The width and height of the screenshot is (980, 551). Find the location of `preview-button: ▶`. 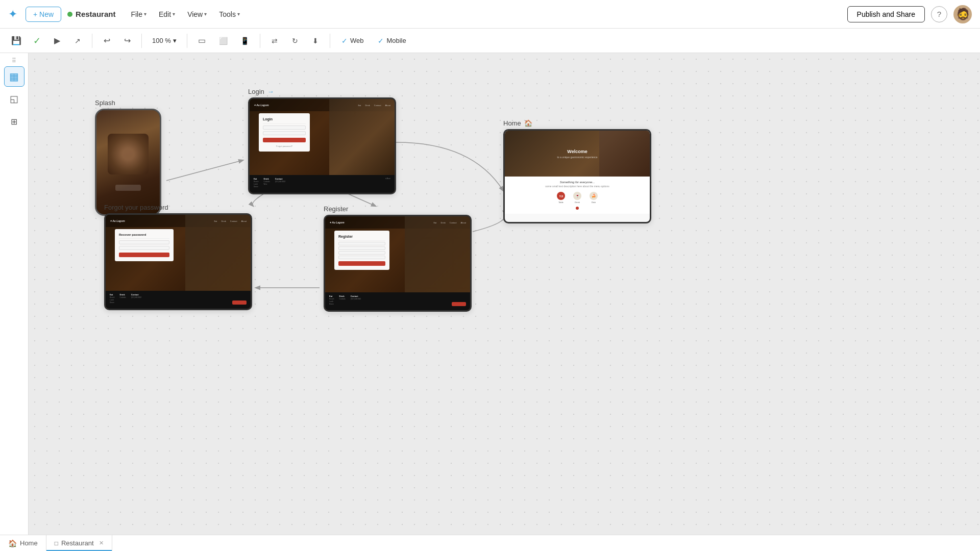

preview-button: ▶ is located at coordinates (57, 41).